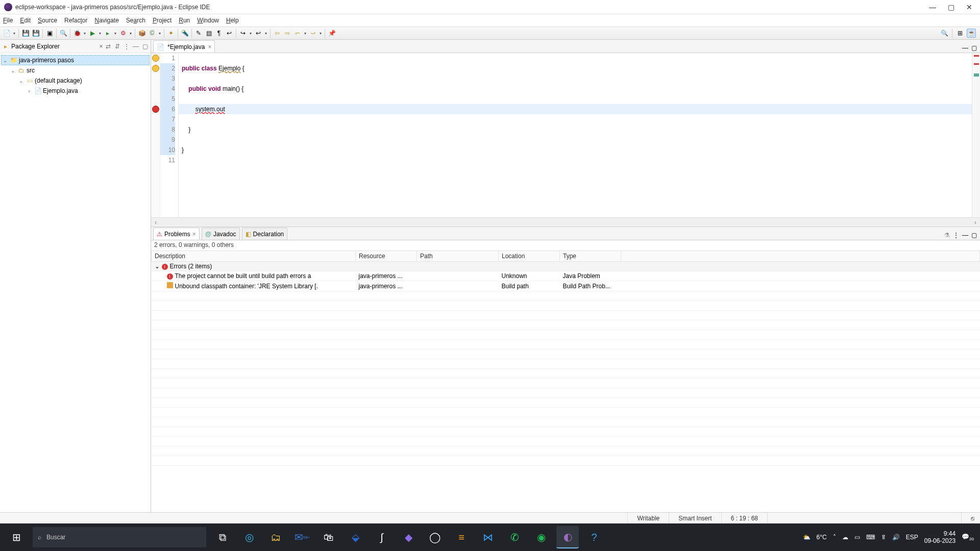 The image size is (980, 551). What do you see at coordinates (896, 537) in the screenshot?
I see `volume-icon: 🔊` at bounding box center [896, 537].